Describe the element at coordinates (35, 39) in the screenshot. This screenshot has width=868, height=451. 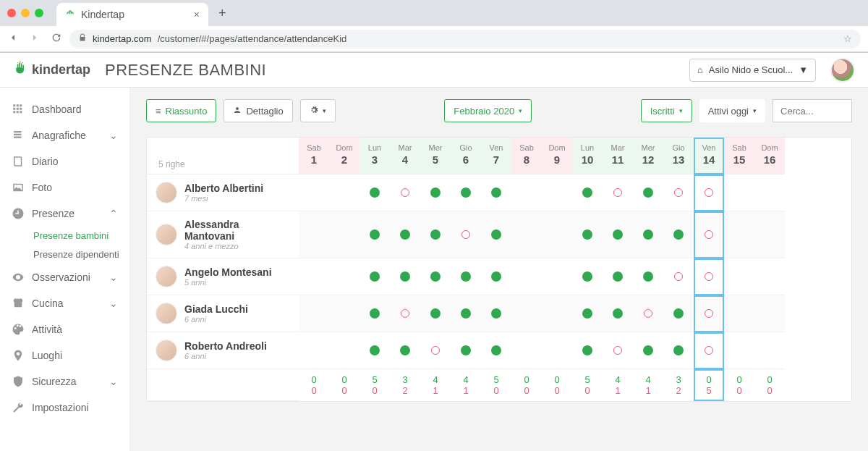
I see `forward-icon` at that location.